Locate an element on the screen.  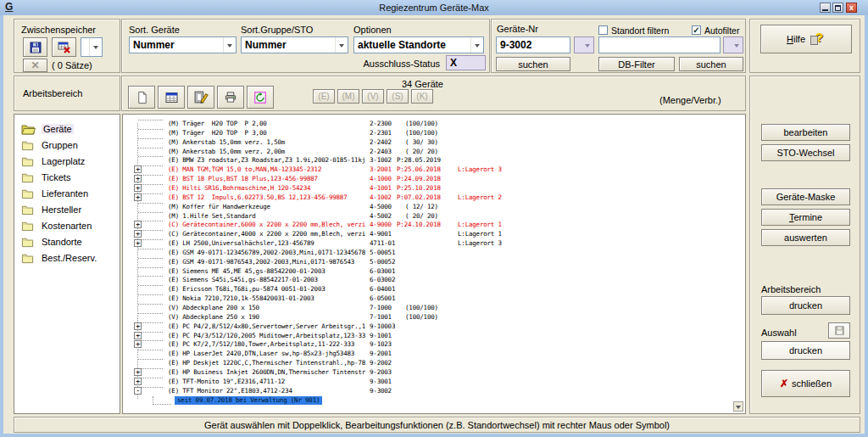
device-row: (M) Ankerstab 15,0mm verz. 2,00m2-2403( … is located at coordinates (428, 151).